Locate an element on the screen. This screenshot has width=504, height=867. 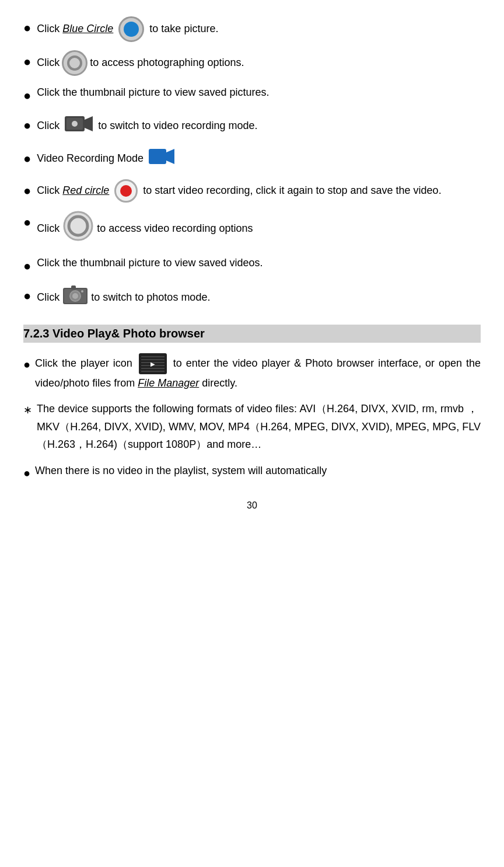
bullet-blue-circle: ● Click Blue Circle to take picture. is located at coordinates (252, 29).